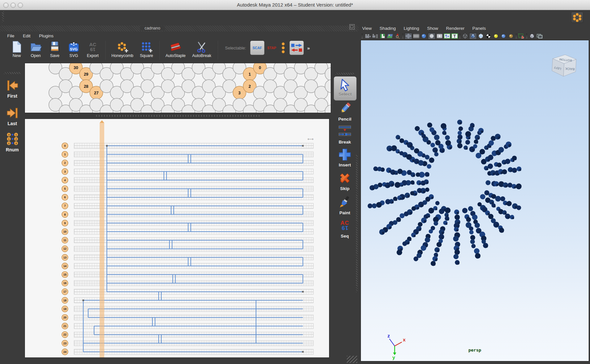 This screenshot has width=590, height=364. Describe the element at coordinates (345, 202) in the screenshot. I see `paint-brush-icon` at that location.